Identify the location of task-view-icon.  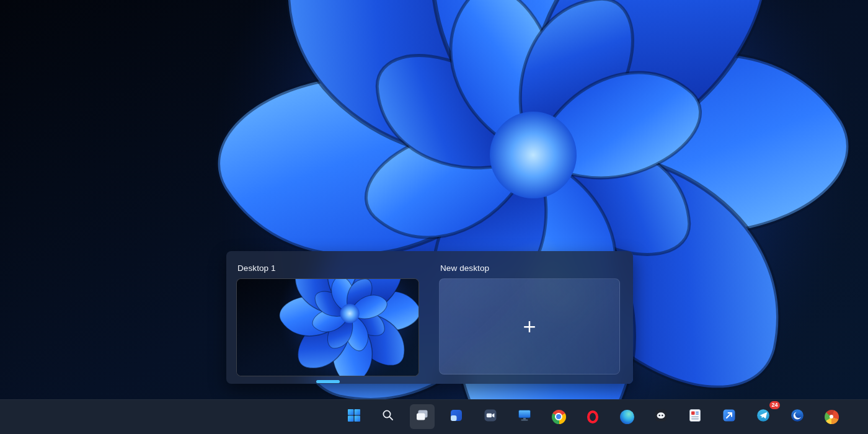
(422, 417).